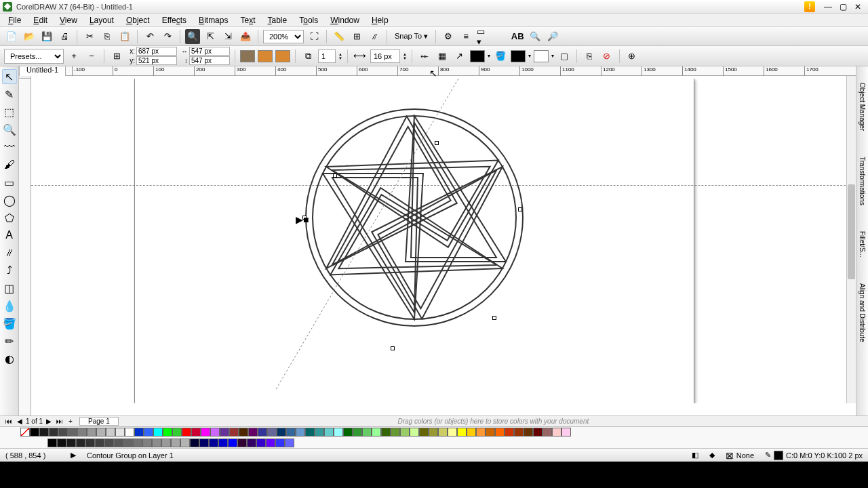 This screenshot has height=488, width=868. I want to click on handle-n, so click(437, 143).